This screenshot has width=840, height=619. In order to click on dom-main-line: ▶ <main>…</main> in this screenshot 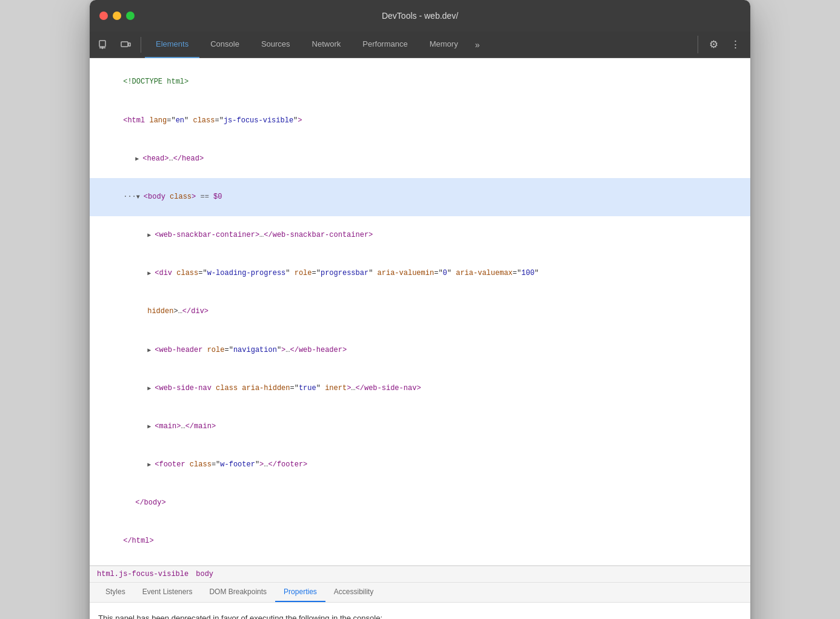, I will do `click(420, 426)`.